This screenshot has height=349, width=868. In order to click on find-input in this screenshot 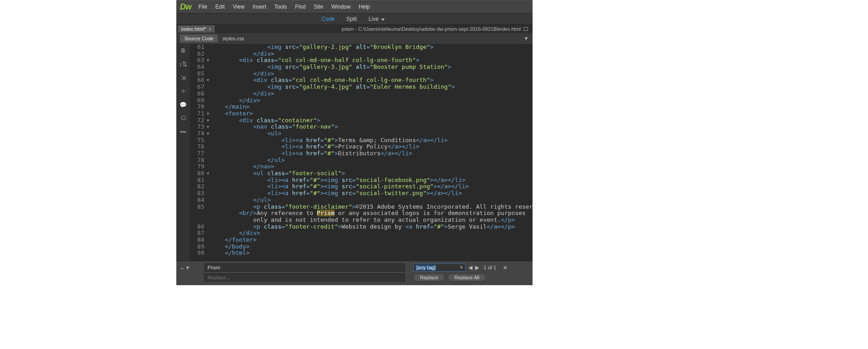, I will do `click(305, 268)`.